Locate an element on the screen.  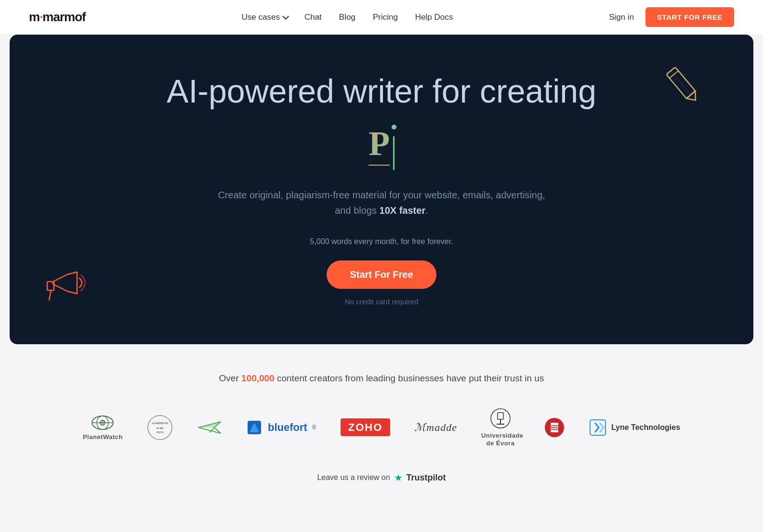
trustpilot-row: Leave us a review on ★ Trustpilot is located at coordinates (382, 478).